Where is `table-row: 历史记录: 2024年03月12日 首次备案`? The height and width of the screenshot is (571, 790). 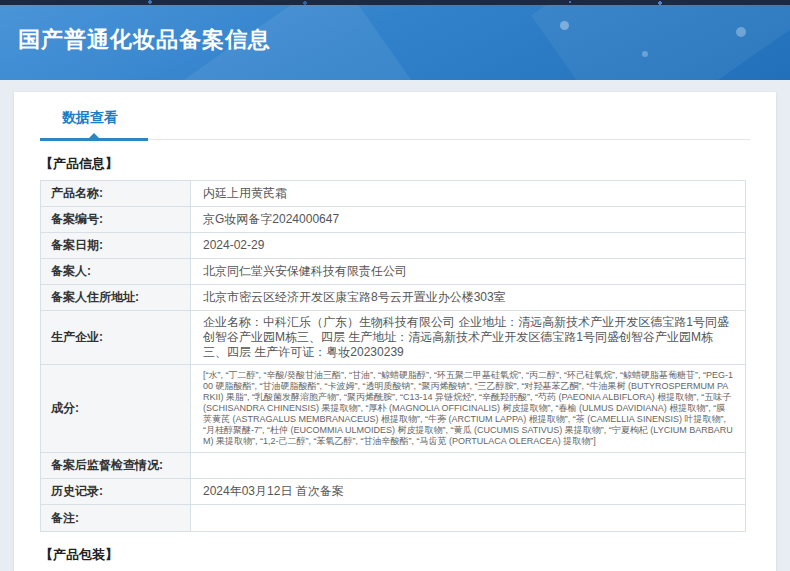
table-row: 历史记录: 2024年03月12日 首次备案 is located at coordinates (393, 492).